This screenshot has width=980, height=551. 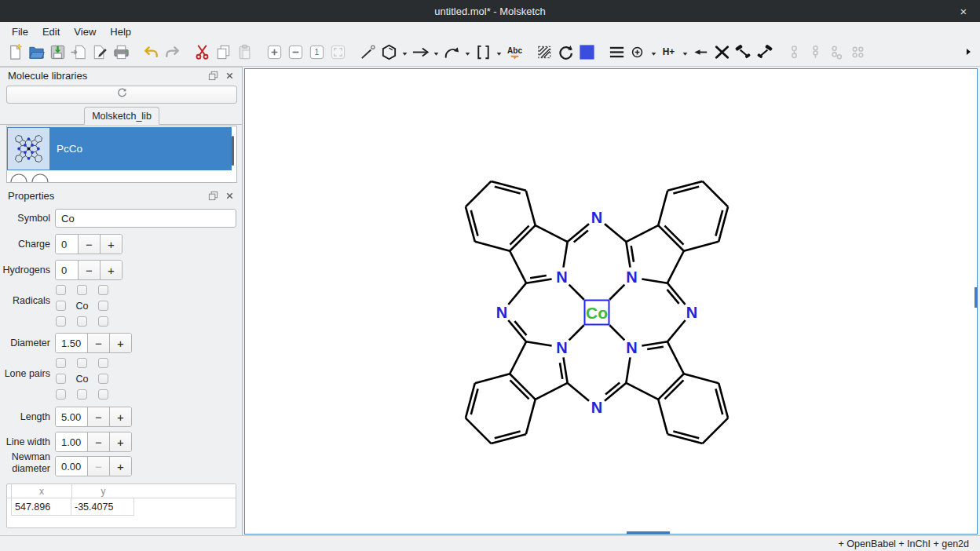 What do you see at coordinates (30, 177) in the screenshot?
I see `library-item-partial` at bounding box center [30, 177].